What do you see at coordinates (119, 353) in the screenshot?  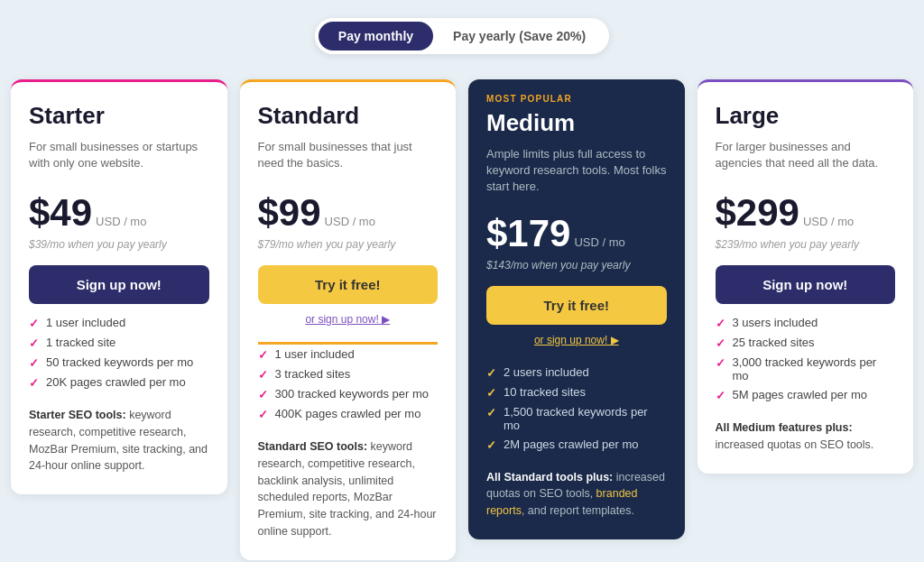 I see `starter-features: ✓1 user included ✓1 tracked site ✓50 tra…` at bounding box center [119, 353].